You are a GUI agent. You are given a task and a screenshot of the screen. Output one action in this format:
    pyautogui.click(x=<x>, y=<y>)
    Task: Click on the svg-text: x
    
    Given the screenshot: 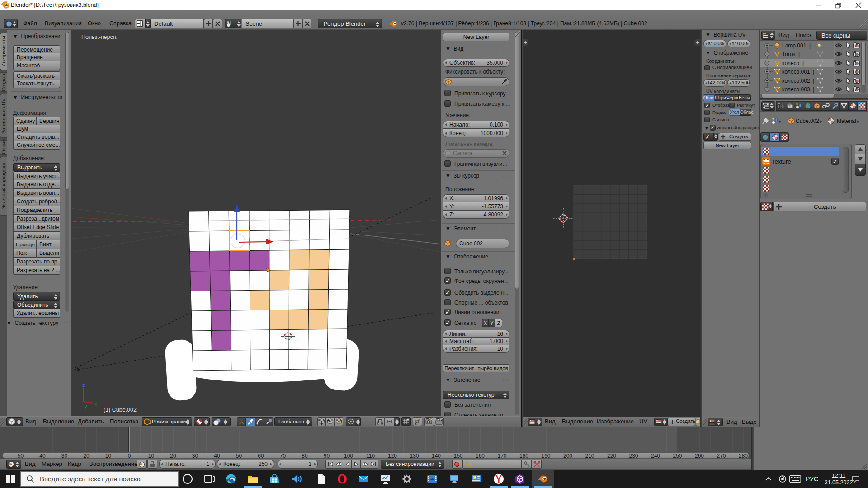 What is the action you would take?
    pyautogui.click(x=96, y=404)
    